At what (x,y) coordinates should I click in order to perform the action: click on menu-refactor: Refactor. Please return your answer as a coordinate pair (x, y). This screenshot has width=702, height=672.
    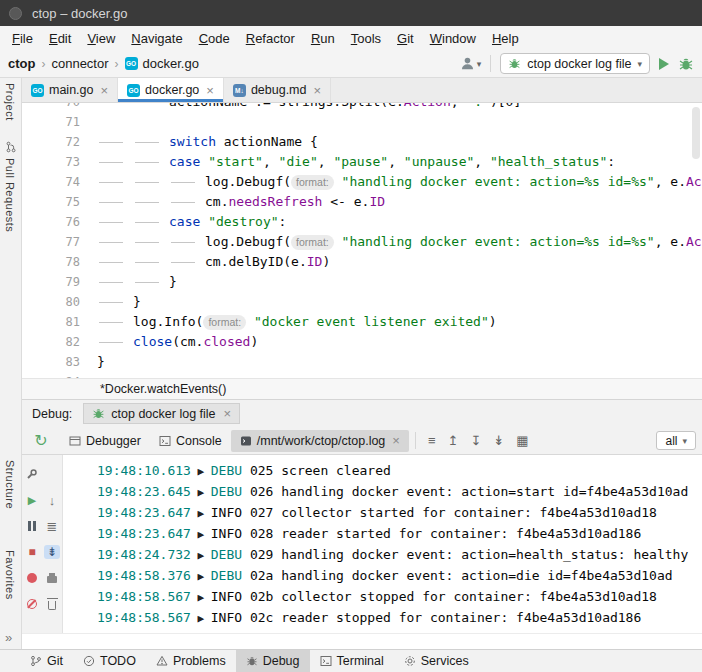
    Looking at the image, I should click on (270, 38).